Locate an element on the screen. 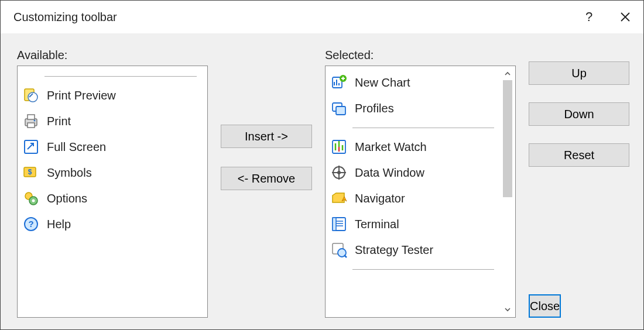 This screenshot has width=644, height=330. list-item-label: Market Watch is located at coordinates (391, 147).